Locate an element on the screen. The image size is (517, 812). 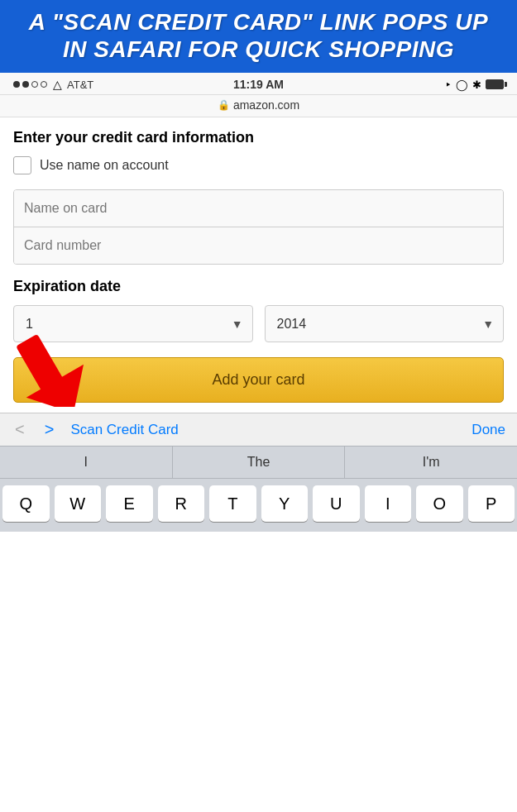
forward-button: > is located at coordinates (50, 430).